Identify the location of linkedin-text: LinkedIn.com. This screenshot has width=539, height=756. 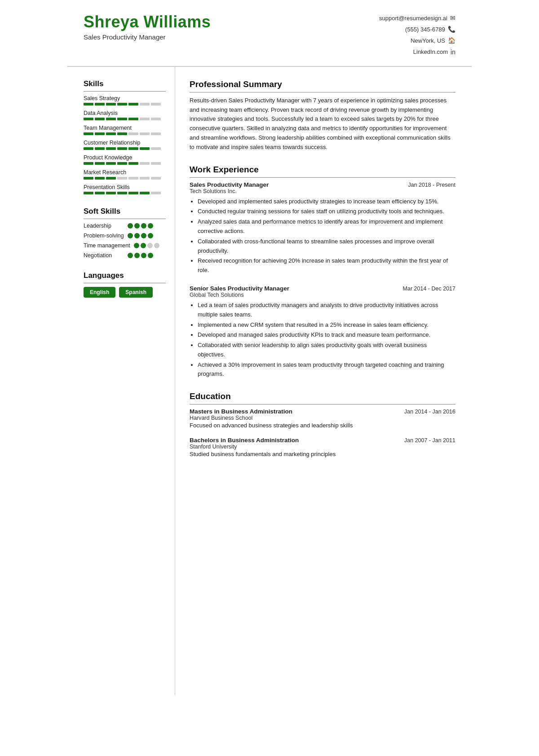
(430, 52).